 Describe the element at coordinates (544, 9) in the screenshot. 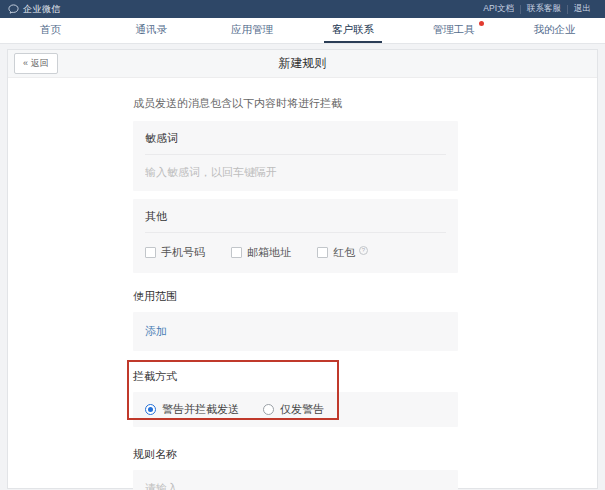

I see `contact-support-link: 联系客服` at that location.